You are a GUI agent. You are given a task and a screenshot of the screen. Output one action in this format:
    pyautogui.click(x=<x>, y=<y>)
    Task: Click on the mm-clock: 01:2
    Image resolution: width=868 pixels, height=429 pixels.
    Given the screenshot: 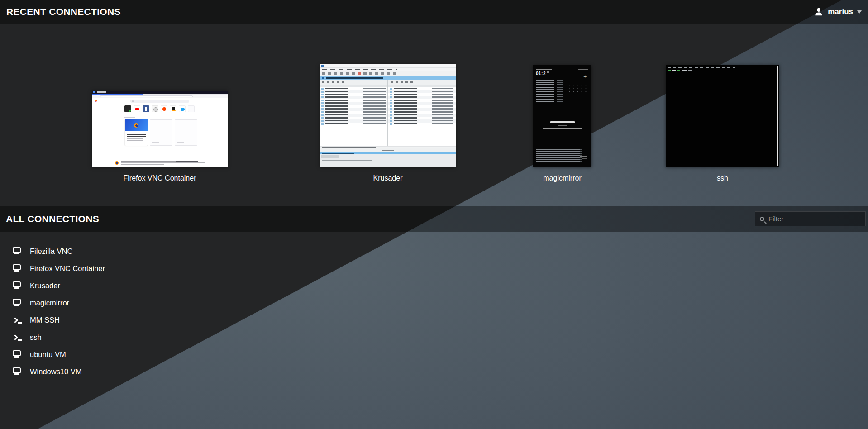 What is the action you would take?
    pyautogui.click(x=541, y=73)
    